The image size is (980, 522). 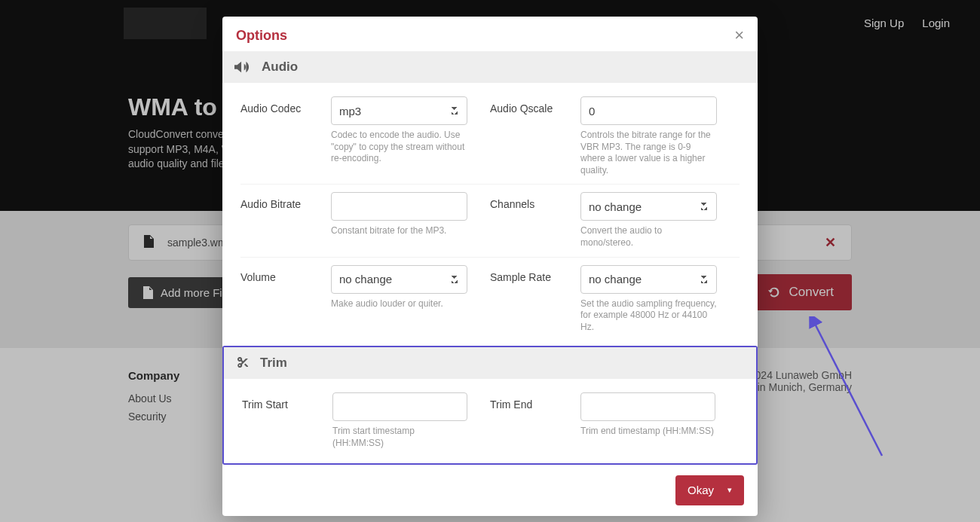 I want to click on qscale-label: Audio Qscale, so click(x=535, y=136).